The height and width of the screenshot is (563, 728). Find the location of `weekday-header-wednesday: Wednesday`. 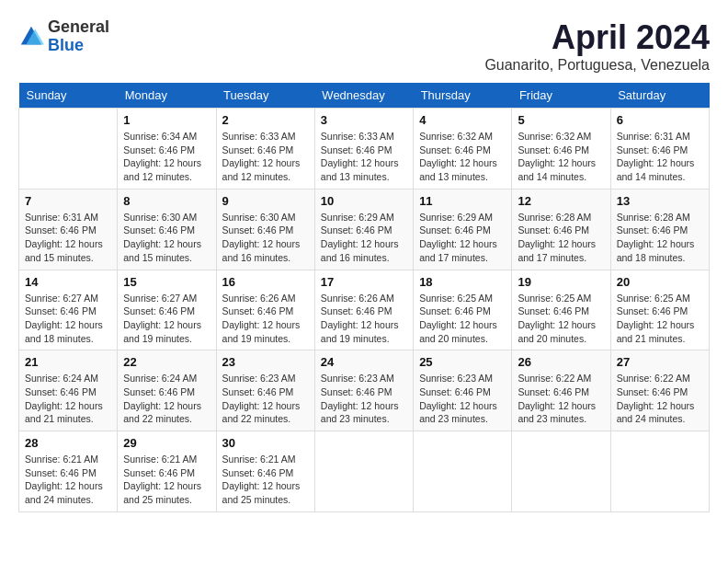

weekday-header-wednesday: Wednesday is located at coordinates (364, 96).